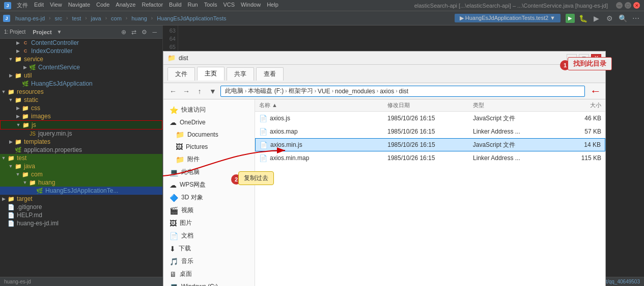 The image size is (644, 286). I want to click on file-size-cell: 46 KB, so click(580, 118).